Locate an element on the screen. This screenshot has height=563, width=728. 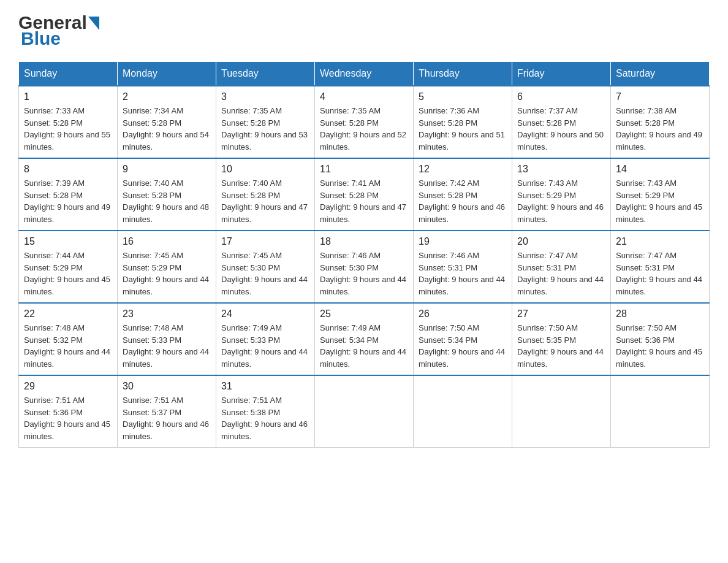
day-number: 24 is located at coordinates (265, 314).